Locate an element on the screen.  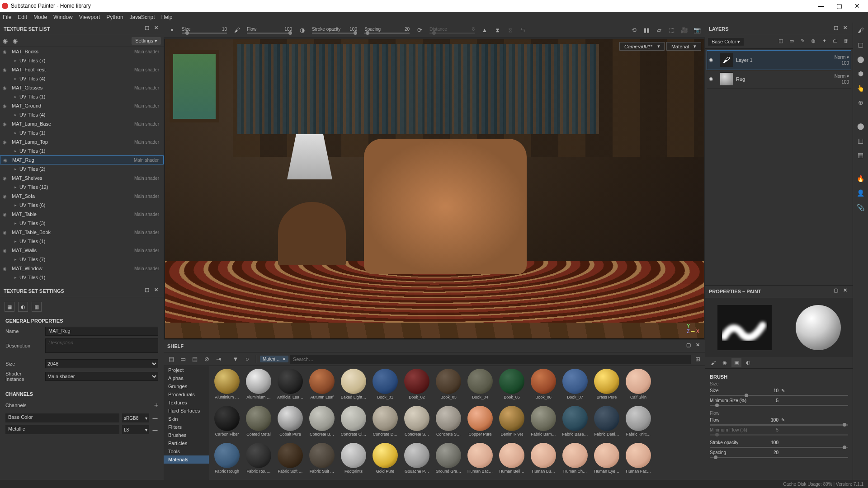
minsize-slider is located at coordinates (779, 406).